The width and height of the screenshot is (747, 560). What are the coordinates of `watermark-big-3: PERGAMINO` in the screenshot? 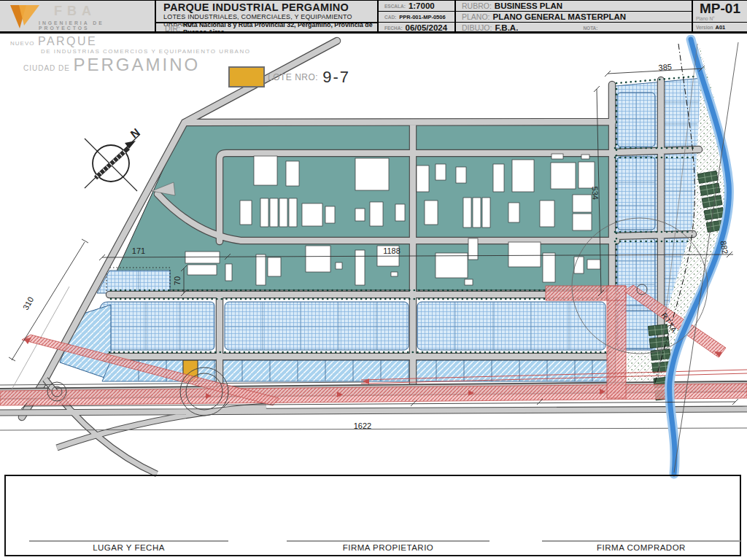 It's located at (136, 64).